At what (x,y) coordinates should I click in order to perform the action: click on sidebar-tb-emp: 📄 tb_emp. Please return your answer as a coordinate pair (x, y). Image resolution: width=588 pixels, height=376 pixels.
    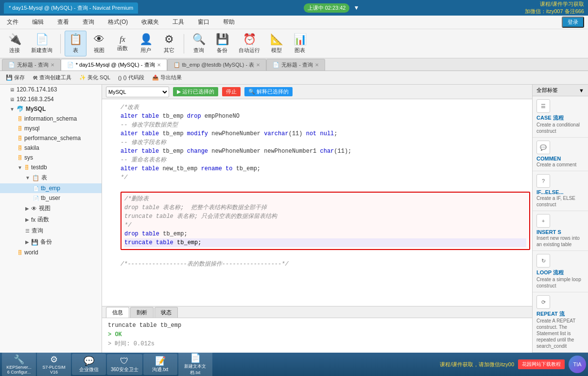
    Looking at the image, I should click on (51, 188).